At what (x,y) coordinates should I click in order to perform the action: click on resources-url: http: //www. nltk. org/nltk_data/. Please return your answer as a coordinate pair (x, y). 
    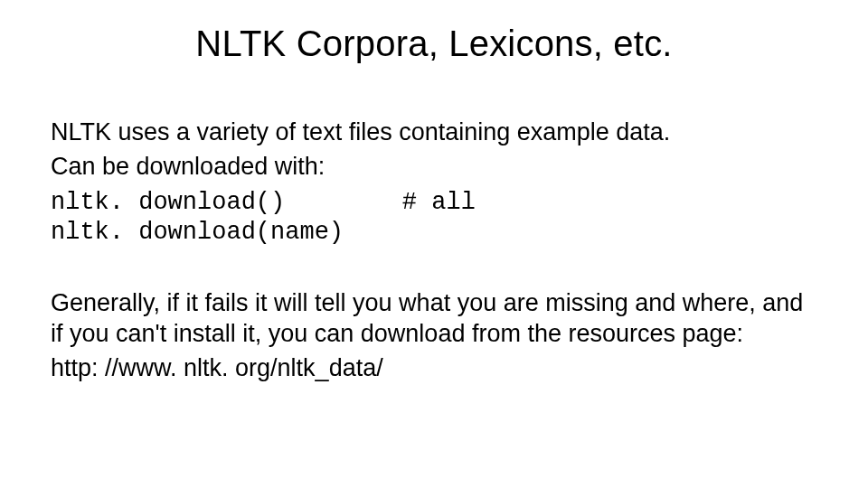
    Looking at the image, I should click on (434, 369).